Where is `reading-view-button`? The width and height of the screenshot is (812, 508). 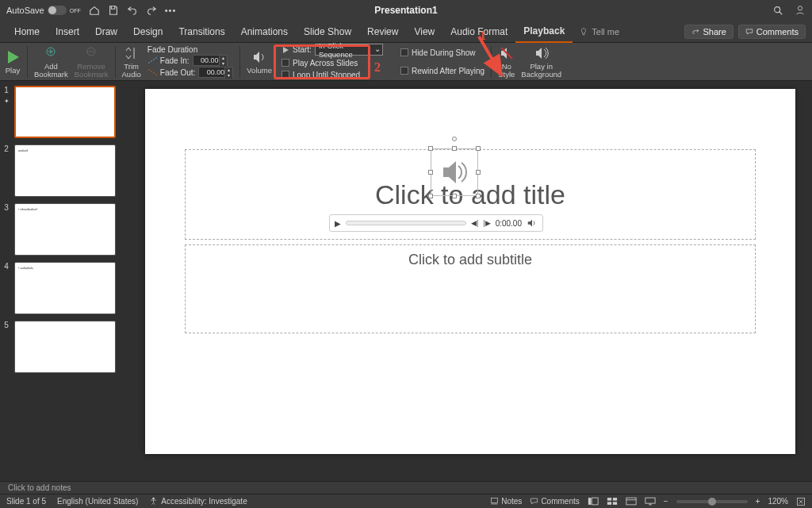 reading-view-button is located at coordinates (631, 502).